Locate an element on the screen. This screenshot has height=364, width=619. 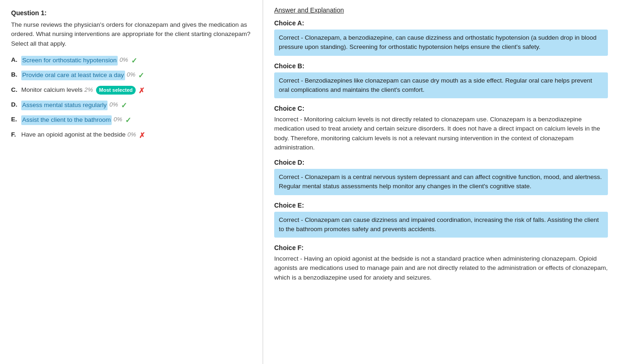
choice-text: Monitor calcium levels is located at coordinates (52, 90).